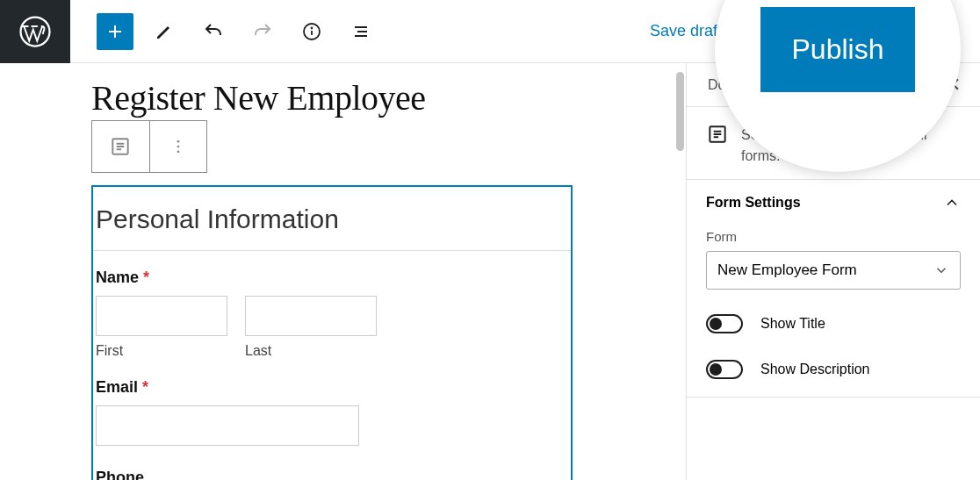  I want to click on form-settings-toggle: Form Settings, so click(833, 203).